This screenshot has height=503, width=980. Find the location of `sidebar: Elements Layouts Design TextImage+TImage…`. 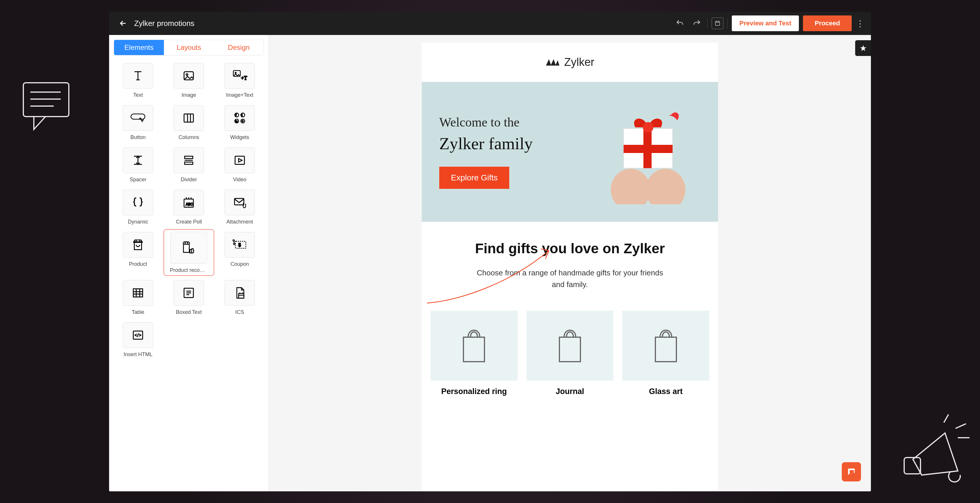

sidebar: Elements Layouts Design TextImage+TImage… is located at coordinates (189, 263).